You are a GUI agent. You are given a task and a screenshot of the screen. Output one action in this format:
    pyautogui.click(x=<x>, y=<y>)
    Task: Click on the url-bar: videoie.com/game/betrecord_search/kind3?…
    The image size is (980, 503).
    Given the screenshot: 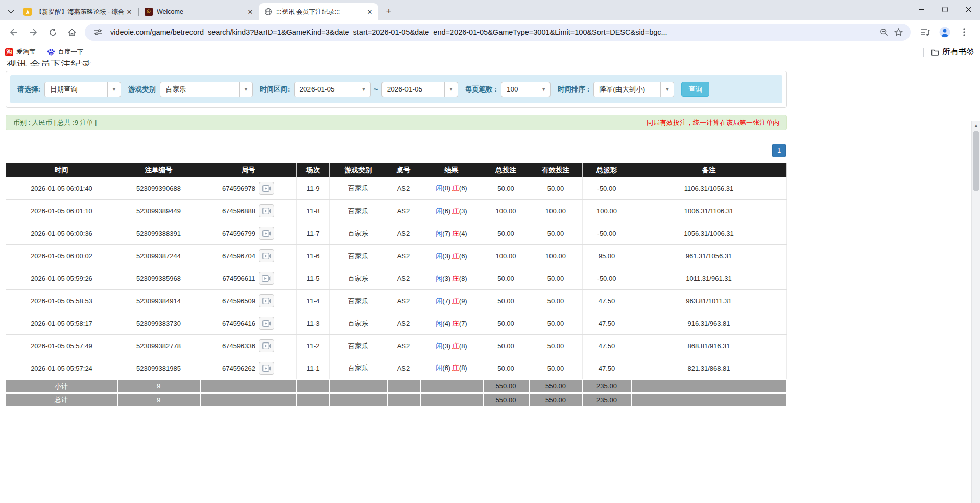 What is the action you would take?
    pyautogui.click(x=497, y=32)
    